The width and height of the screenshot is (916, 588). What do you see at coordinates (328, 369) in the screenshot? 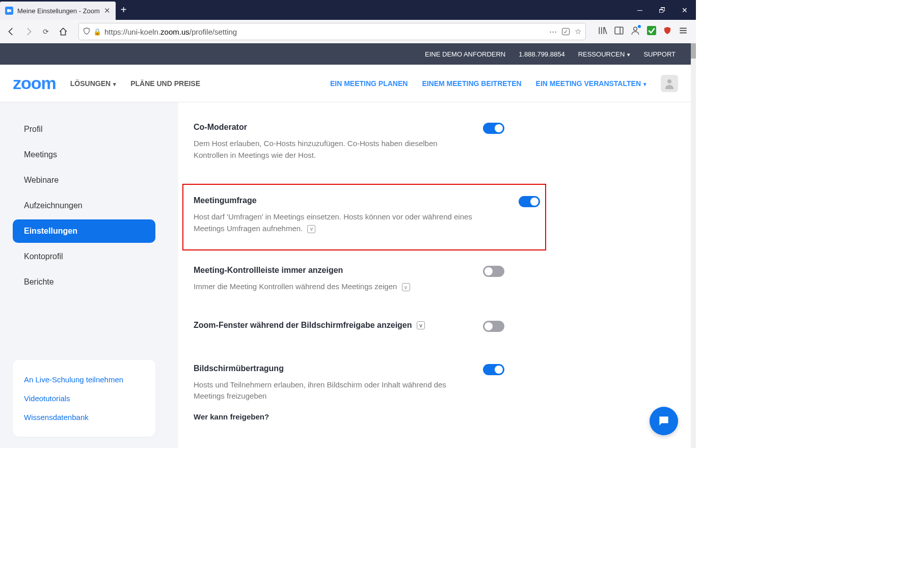
I see `setting-title: Bildschirmübertragung` at bounding box center [328, 369].